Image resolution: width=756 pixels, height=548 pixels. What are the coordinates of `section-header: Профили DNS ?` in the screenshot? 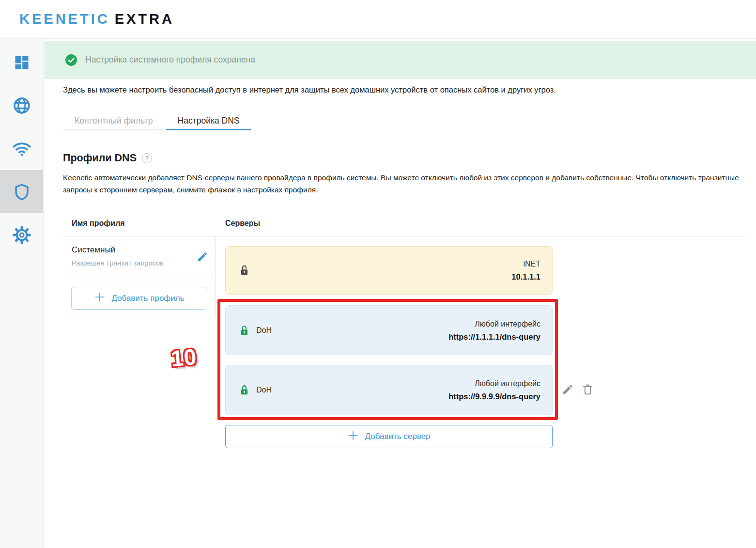 It's located at (108, 158).